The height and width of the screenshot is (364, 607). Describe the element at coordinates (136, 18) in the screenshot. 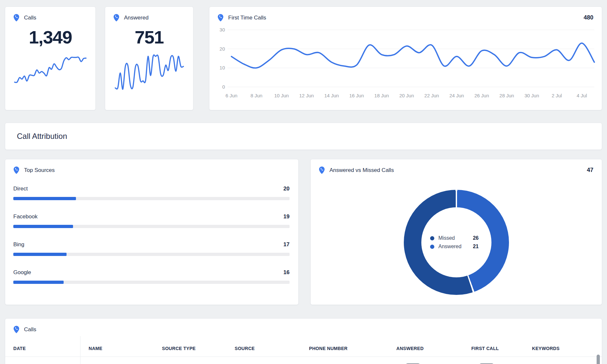

I see `answered-card-title: Answered` at that location.